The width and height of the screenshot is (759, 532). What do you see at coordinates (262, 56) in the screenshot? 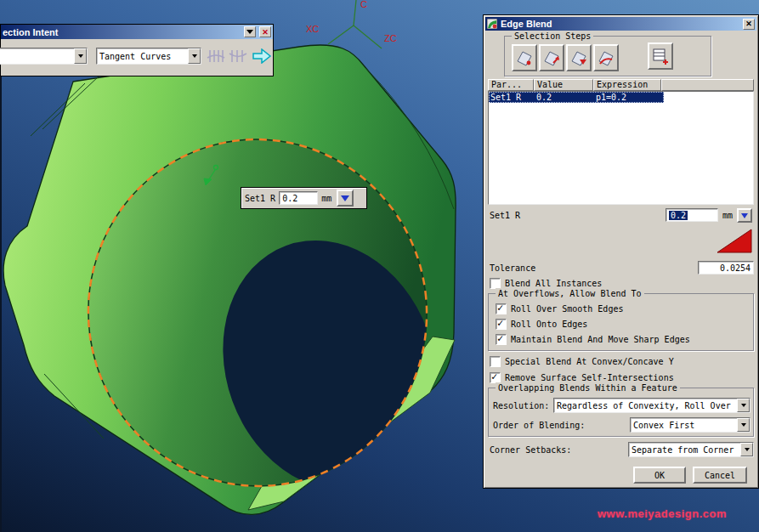
I see `cyan-arrow-icon` at bounding box center [262, 56].